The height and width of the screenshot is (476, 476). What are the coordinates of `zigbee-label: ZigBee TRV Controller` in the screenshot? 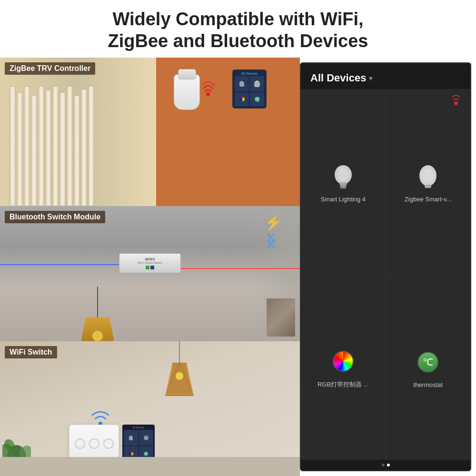 It's located at (50, 69).